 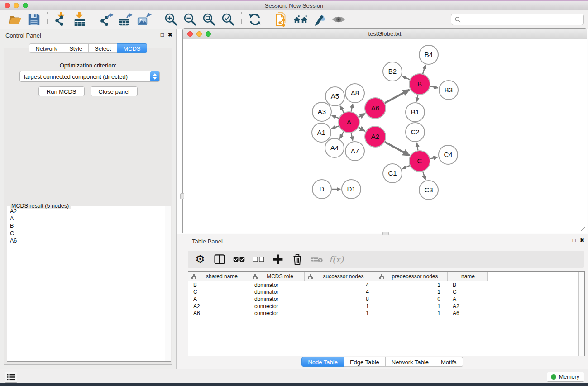 What do you see at coordinates (219, 292) in the screenshot?
I see `cell: C` at bounding box center [219, 292].